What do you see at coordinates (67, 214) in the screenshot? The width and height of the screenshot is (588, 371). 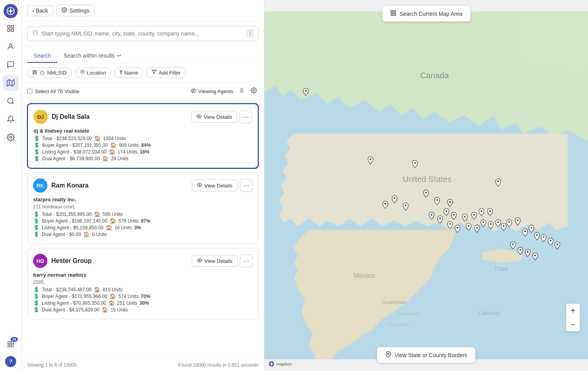 I see `stat-label: Total - $201,355,995.00` at bounding box center [67, 214].